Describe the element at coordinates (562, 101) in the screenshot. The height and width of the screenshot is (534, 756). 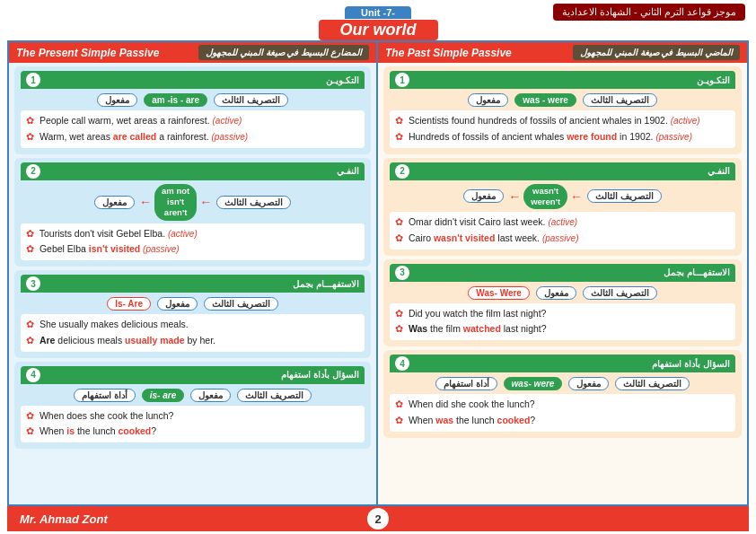
I see `right-rule-1-formula: التصريف الثالث was - were مفعول` at that location.